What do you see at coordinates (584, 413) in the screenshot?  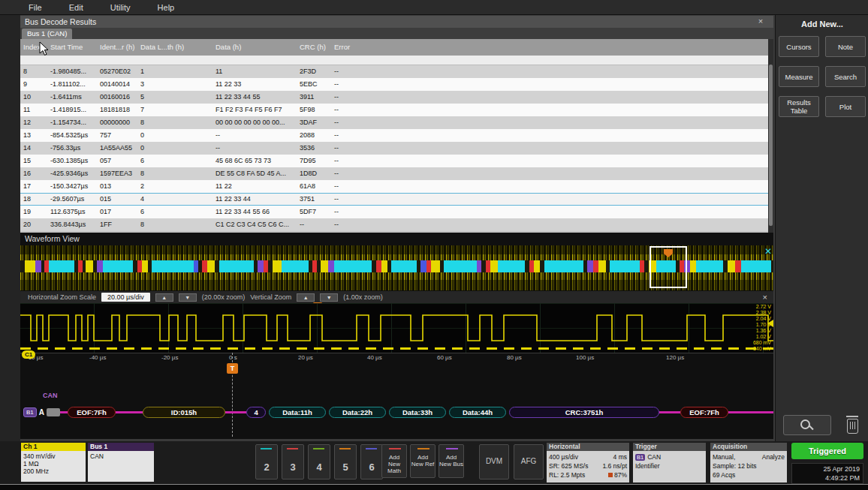 I see `decode-field-crc: CRC:3751h` at bounding box center [584, 413].